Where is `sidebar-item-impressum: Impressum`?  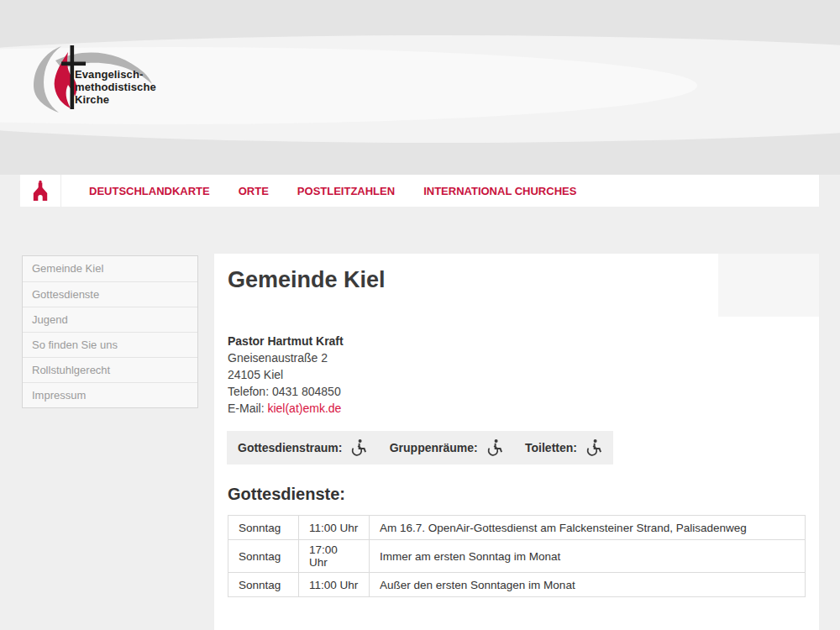
sidebar-item-impressum: Impressum is located at coordinates (110, 395).